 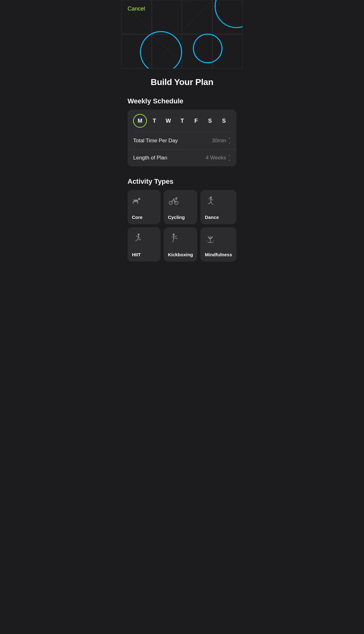 What do you see at coordinates (150, 158) in the screenshot?
I see `length-label: Length of Plan` at bounding box center [150, 158].